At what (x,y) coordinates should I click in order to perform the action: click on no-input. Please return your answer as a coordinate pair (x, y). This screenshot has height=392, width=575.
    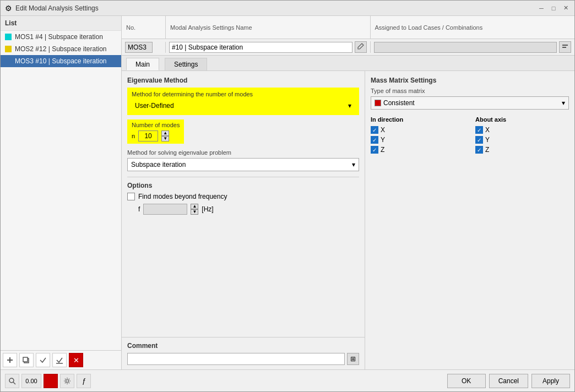
    Looking at the image, I should click on (139, 47).